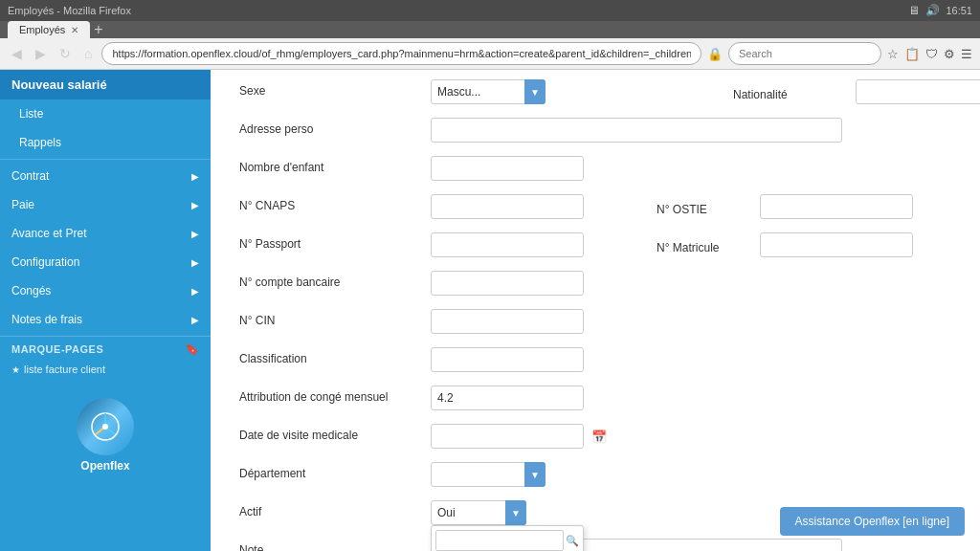 This screenshot has width=980, height=551. Describe the element at coordinates (105, 84) in the screenshot. I see `sidebar-new-employee: Nouveau salarié` at that location.